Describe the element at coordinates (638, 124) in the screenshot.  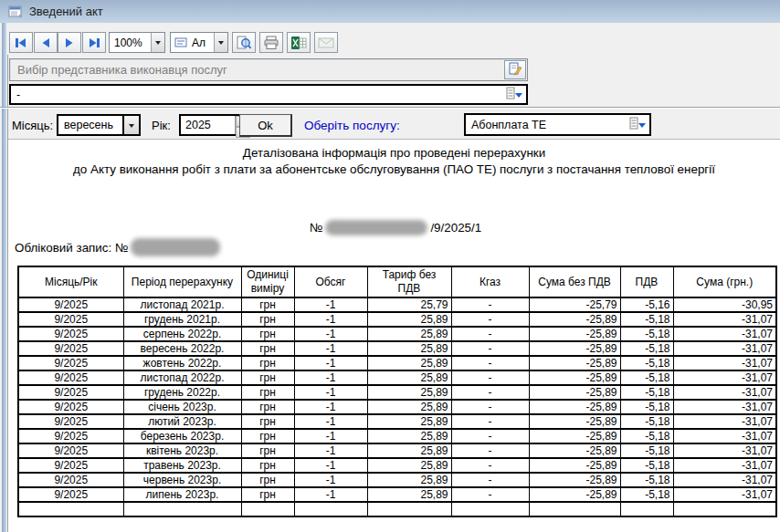
I see `service-dropdown-button` at that location.